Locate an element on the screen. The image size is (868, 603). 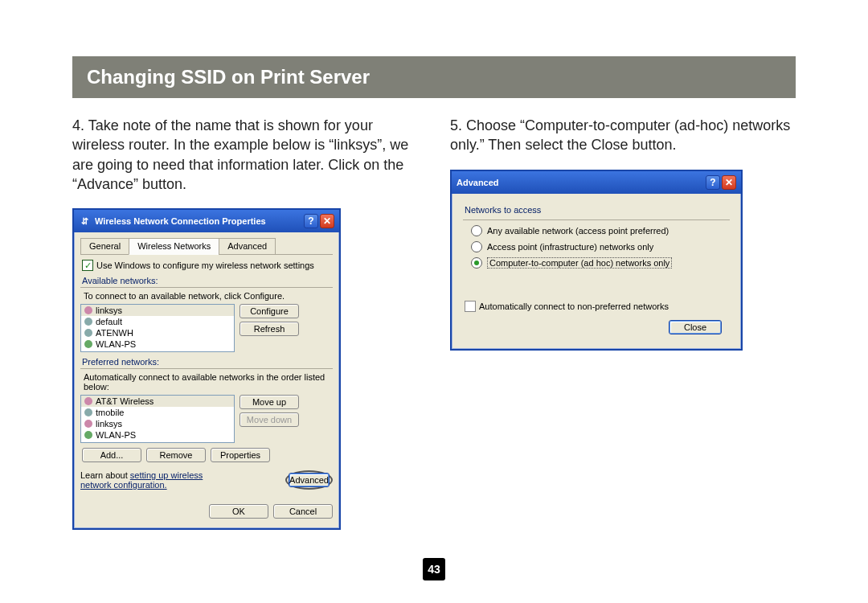
tab-advanced: Advanced is located at coordinates (248, 246).